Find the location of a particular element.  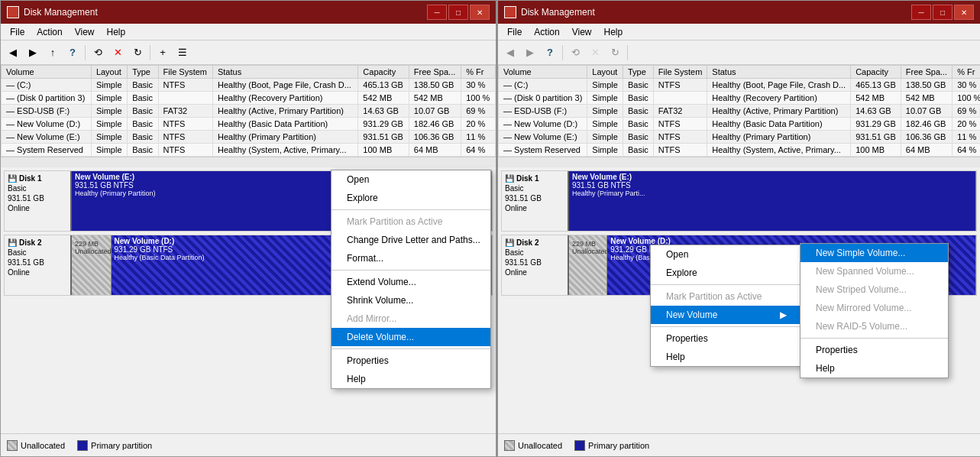

right-unallocated-size: 229 MB is located at coordinates (588, 242).